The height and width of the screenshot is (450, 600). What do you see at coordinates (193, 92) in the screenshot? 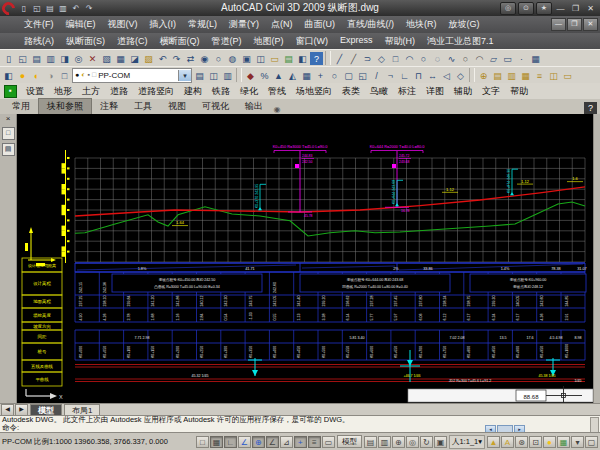
I see `hongye-menu-item-5: 建构` at bounding box center [193, 92].